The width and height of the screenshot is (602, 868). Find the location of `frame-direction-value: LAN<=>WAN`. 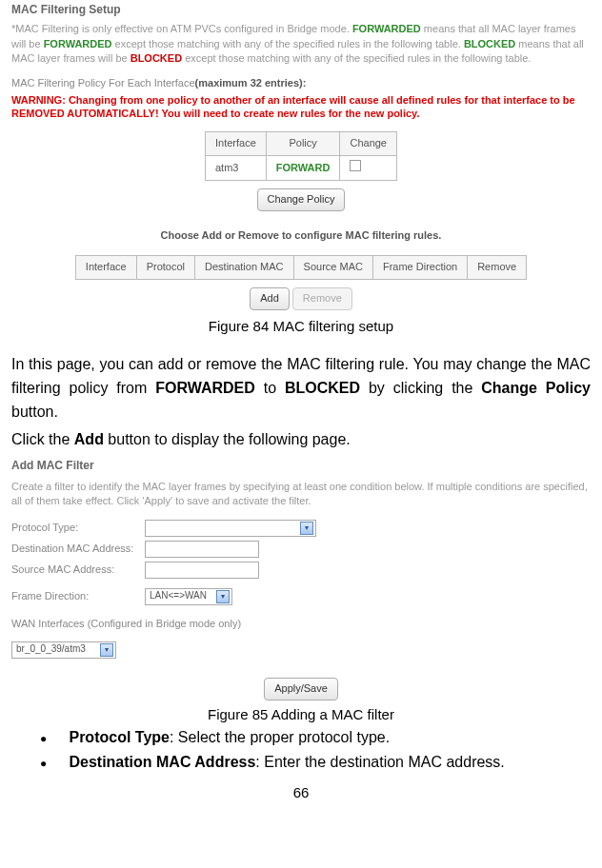

frame-direction-value: LAN<=>WAN is located at coordinates (178, 596).